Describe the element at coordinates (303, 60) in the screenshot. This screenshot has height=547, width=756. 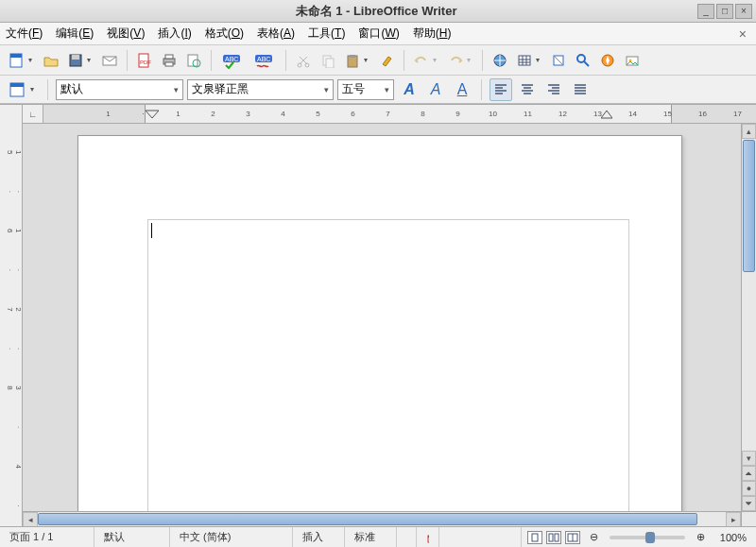
I see `cut-button` at that location.